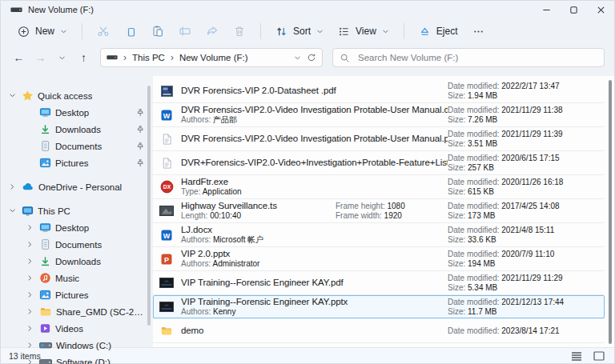 The height and width of the screenshot is (364, 615). I want to click on page-icon, so click(167, 163).